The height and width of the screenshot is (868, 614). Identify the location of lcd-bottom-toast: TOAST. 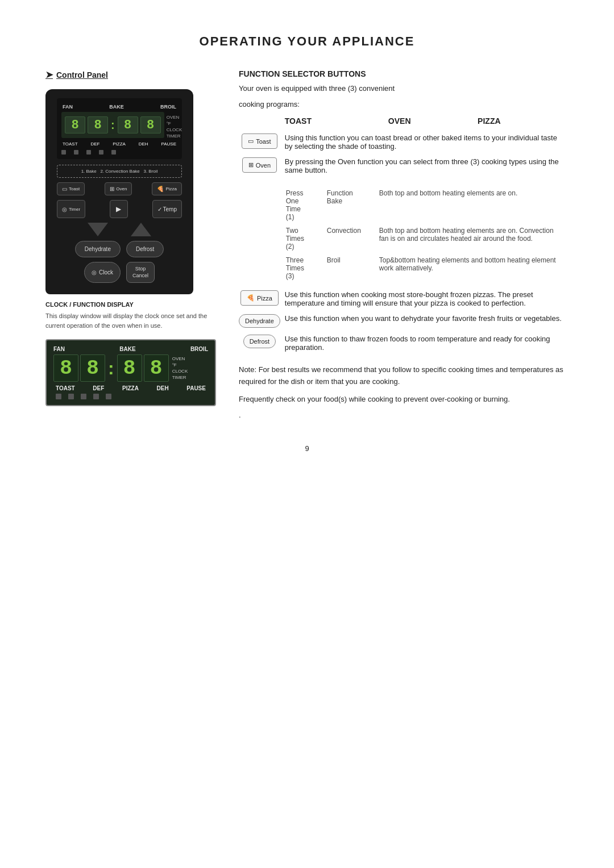
(65, 389).